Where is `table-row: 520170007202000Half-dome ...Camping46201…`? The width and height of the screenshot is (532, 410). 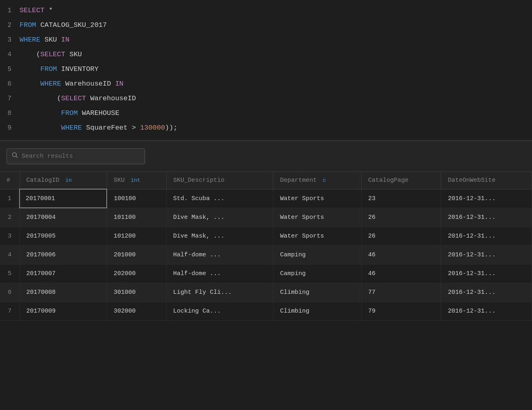
table-row: 520170007202000Half-dome ...Camping46201… is located at coordinates (266, 274).